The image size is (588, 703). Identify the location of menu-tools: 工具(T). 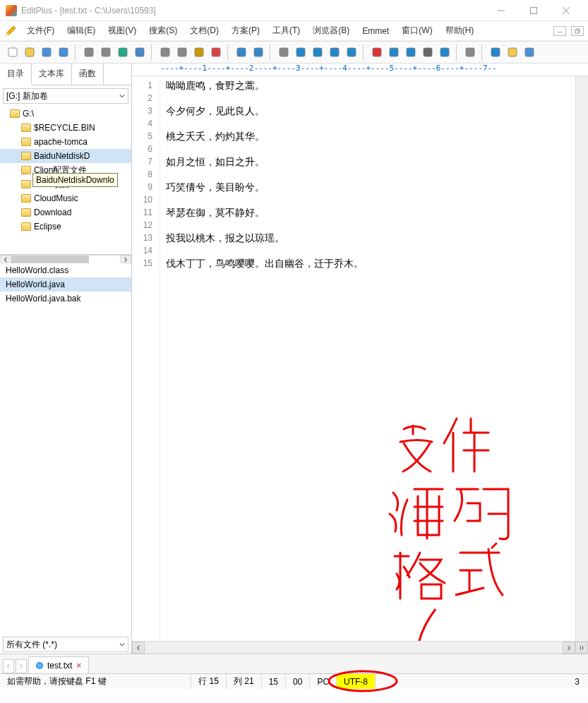
(287, 31).